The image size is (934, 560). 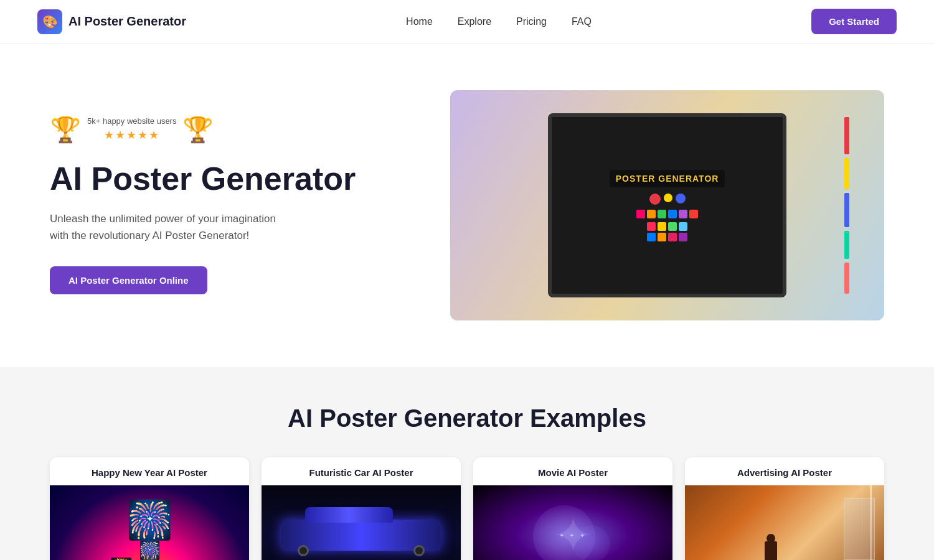 What do you see at coordinates (573, 535) in the screenshot?
I see `movie-text: ✦ ✦ ✦` at bounding box center [573, 535].